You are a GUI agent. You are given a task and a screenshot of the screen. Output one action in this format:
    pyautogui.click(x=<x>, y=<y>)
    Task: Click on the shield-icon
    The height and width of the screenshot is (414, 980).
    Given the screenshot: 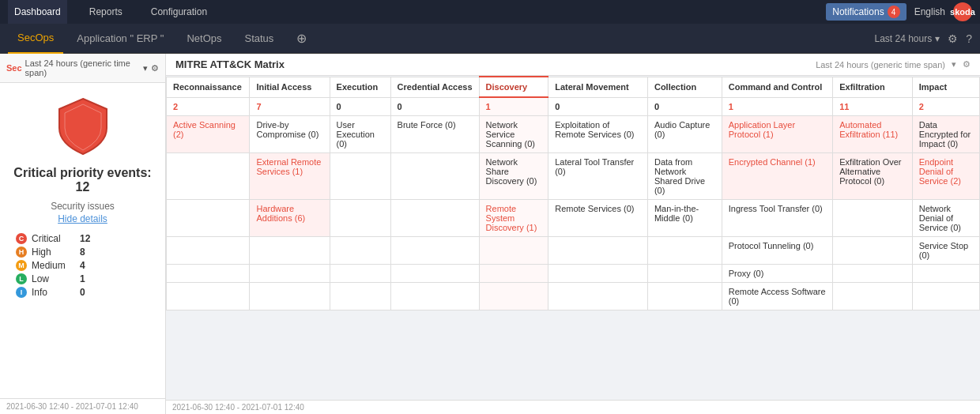 What is the action you would take?
    pyautogui.click(x=83, y=126)
    